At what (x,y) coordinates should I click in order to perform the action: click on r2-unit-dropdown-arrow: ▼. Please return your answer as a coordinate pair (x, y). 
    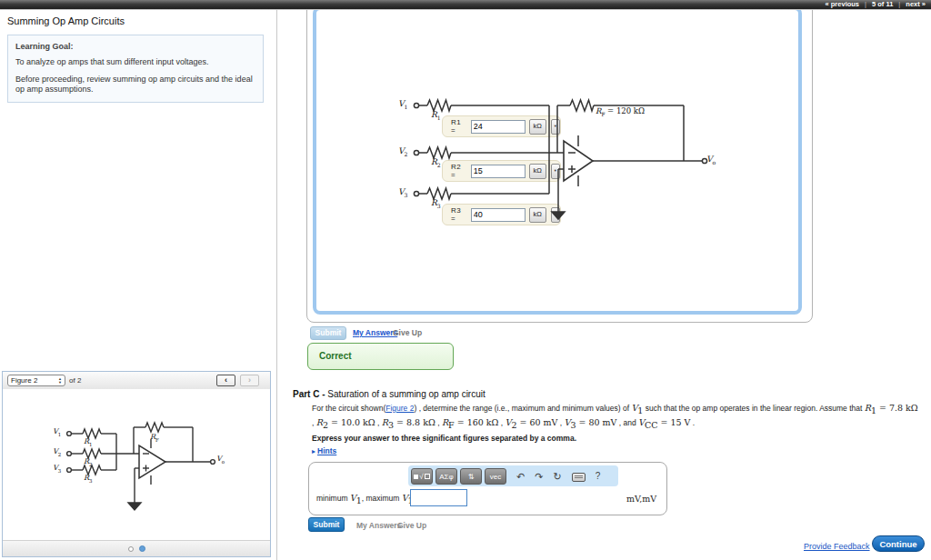
    Looking at the image, I should click on (556, 171).